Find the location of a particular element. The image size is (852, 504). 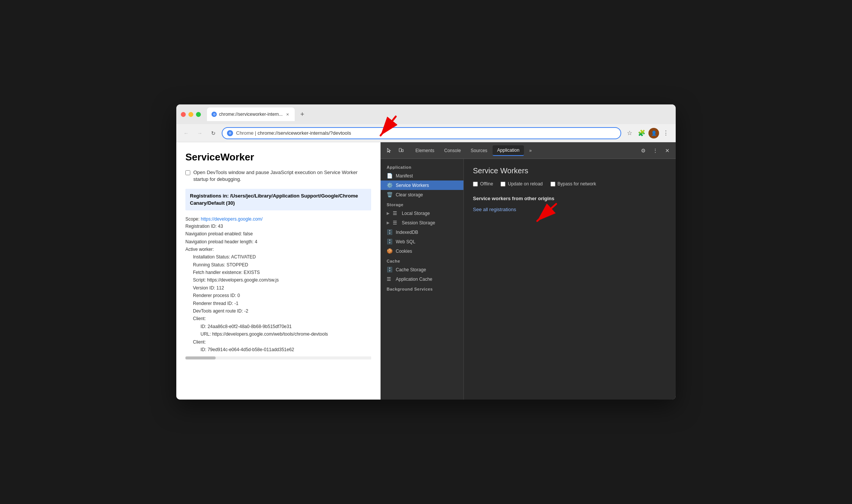

sidebar-item-local-storage: ▶ ☰ Local Storage is located at coordinates (422, 213).